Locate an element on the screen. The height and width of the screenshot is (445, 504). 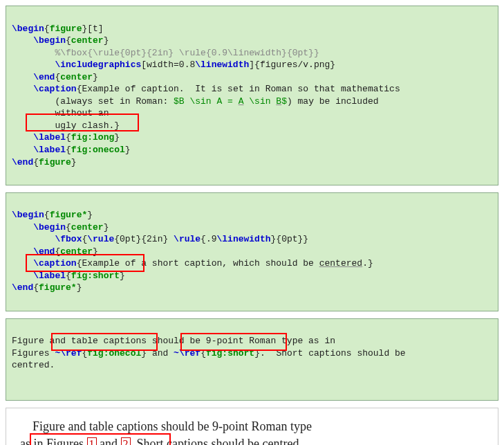
ref-fig-onecol: fig:onecol is located at coordinates (114, 353).